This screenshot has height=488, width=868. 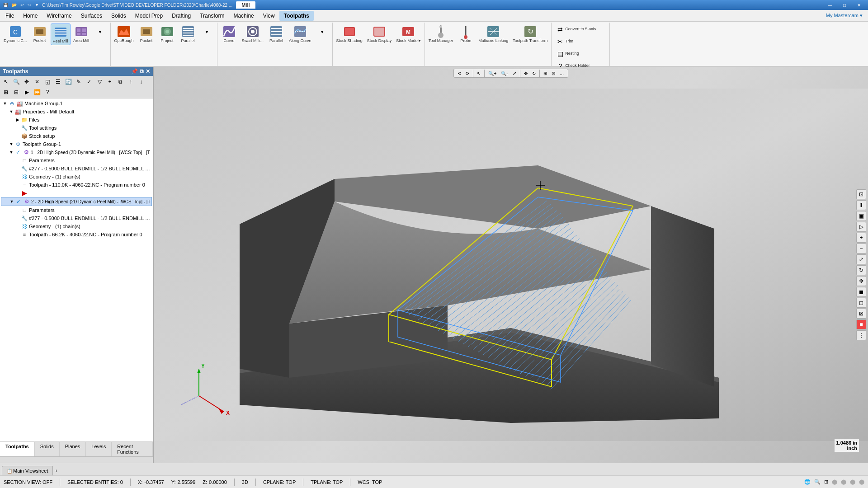 I want to click on view-wire-btn: ◻, so click(x=861, y=303).